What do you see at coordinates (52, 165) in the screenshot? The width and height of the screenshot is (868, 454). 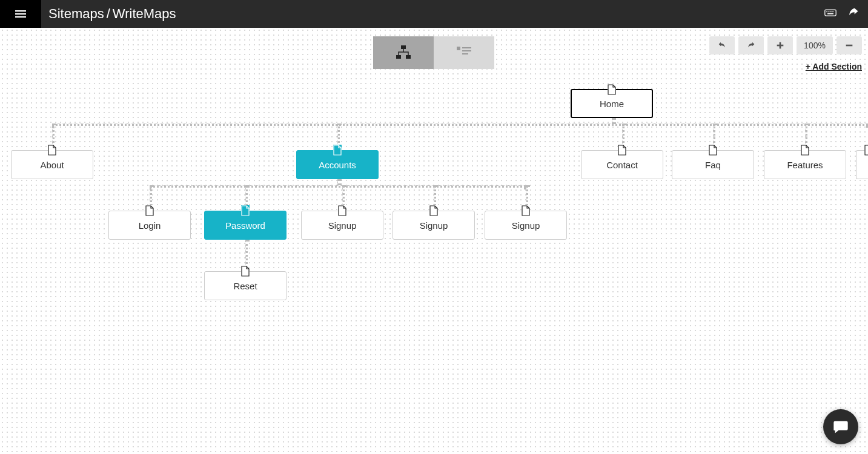 I see `node-label: About` at bounding box center [52, 165].